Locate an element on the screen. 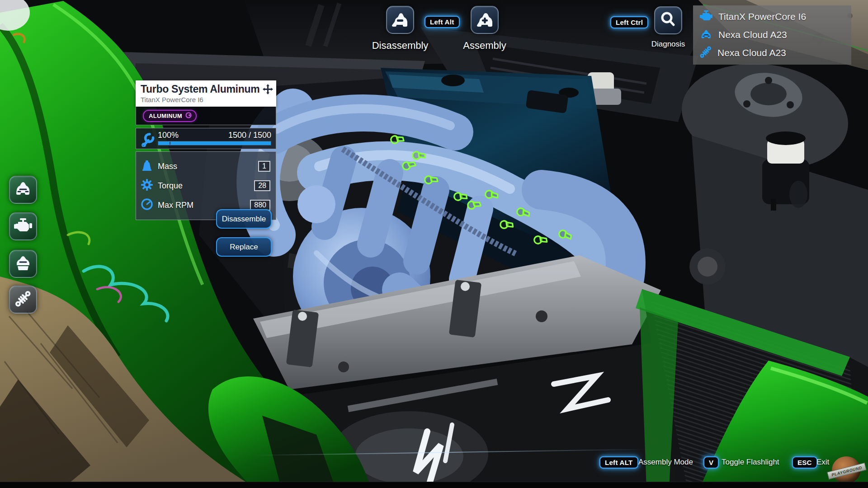 This screenshot has height=488, width=868. car-minus-icon is located at coordinates (400, 20).